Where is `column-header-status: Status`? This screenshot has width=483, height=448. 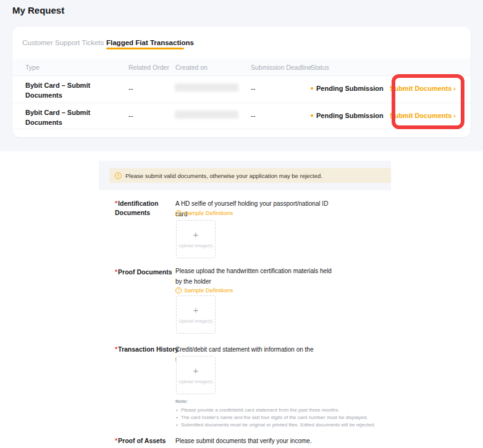
column-header-status: Status is located at coordinates (320, 67).